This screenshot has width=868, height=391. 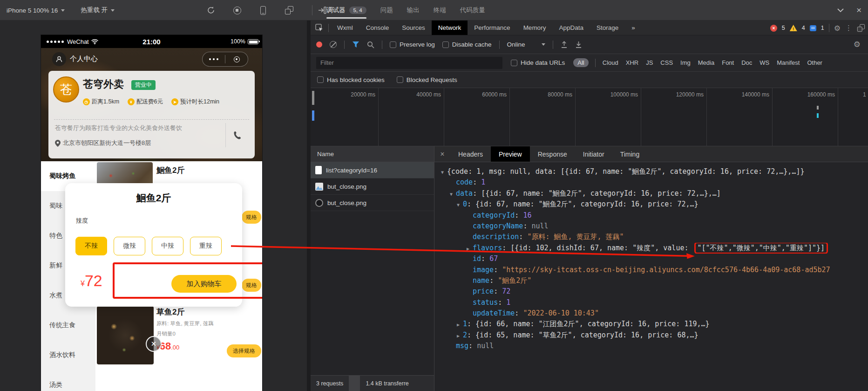 What do you see at coordinates (414, 10) in the screenshot?
I see `editor-tab-输出: 输出` at bounding box center [414, 10].